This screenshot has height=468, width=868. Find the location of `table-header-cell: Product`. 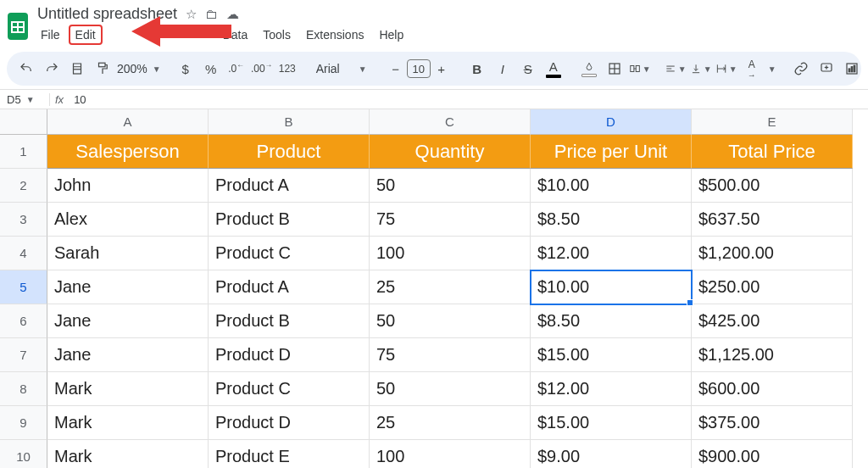

table-header-cell: Product is located at coordinates (289, 152).